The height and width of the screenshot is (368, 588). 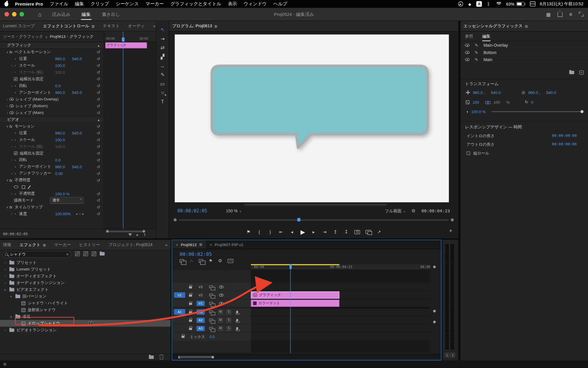 What do you see at coordinates (59, 4) in the screenshot?
I see `menubar-item: ファイル` at bounding box center [59, 4].